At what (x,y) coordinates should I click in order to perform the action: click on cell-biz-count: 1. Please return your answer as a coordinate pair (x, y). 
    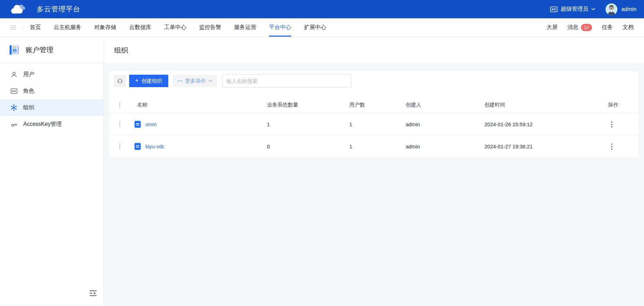
    Looking at the image, I should click on (308, 124).